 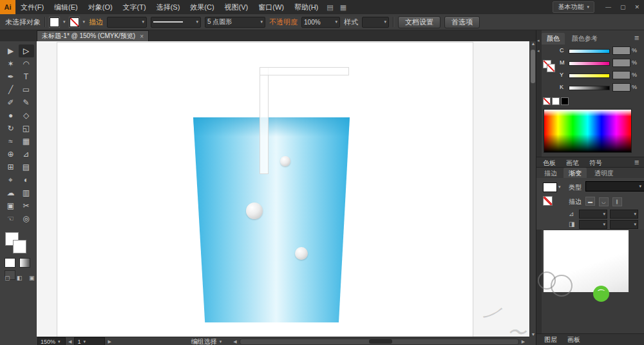 I want to click on pen-tool: ✒, so click(x=11, y=77).